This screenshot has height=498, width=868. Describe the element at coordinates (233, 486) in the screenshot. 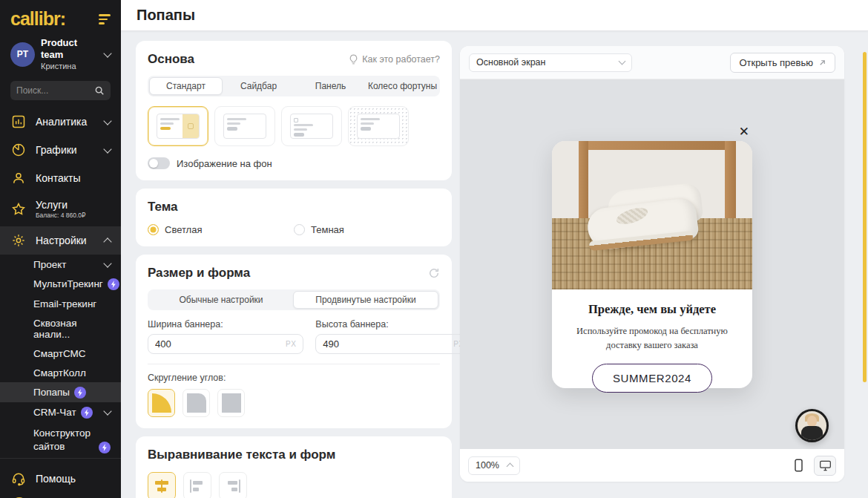

I see `align-right-icon` at that location.